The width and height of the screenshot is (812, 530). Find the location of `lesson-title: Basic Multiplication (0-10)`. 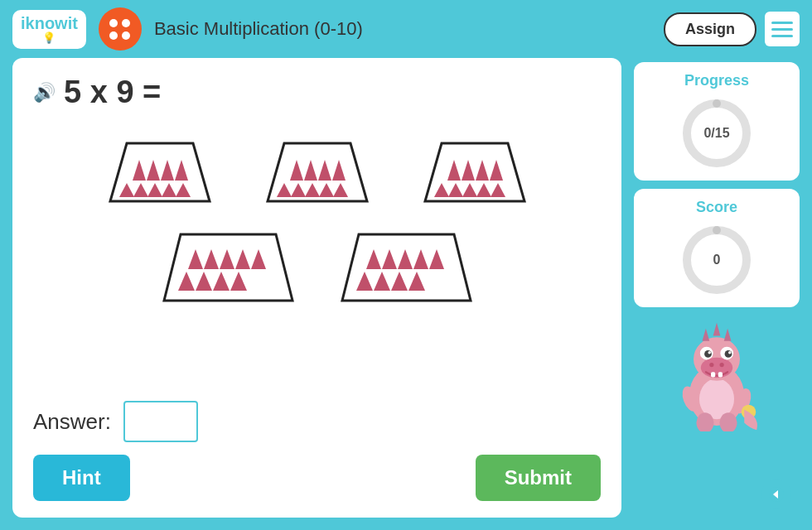

lesson-title: Basic Multiplication (0-10) is located at coordinates (259, 29).